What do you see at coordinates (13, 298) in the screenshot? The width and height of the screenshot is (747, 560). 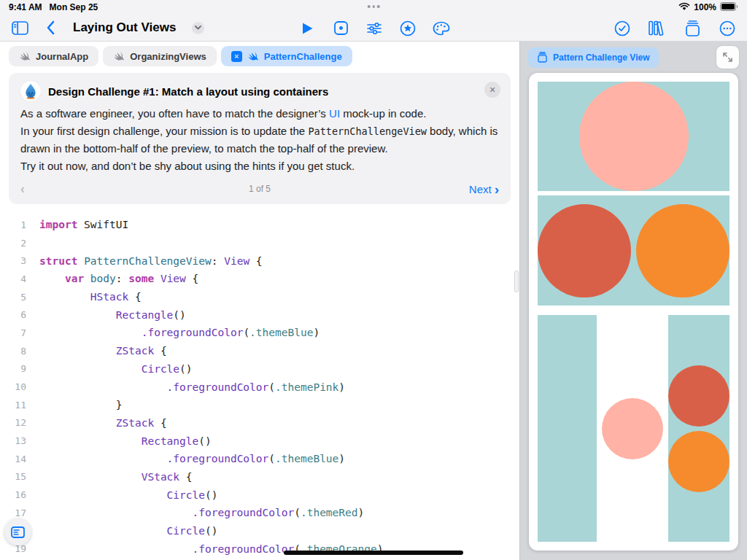 I see `line-number: 5` at bounding box center [13, 298].